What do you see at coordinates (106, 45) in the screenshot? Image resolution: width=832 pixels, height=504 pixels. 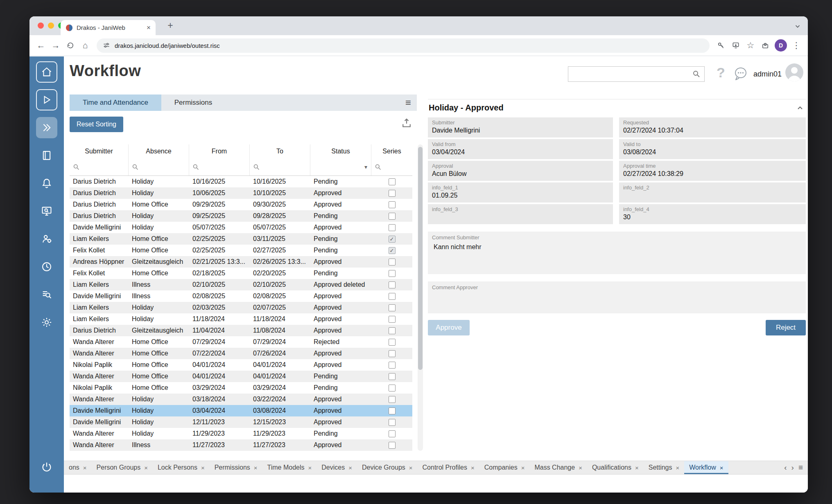 I see `site-settings-icon` at bounding box center [106, 45].